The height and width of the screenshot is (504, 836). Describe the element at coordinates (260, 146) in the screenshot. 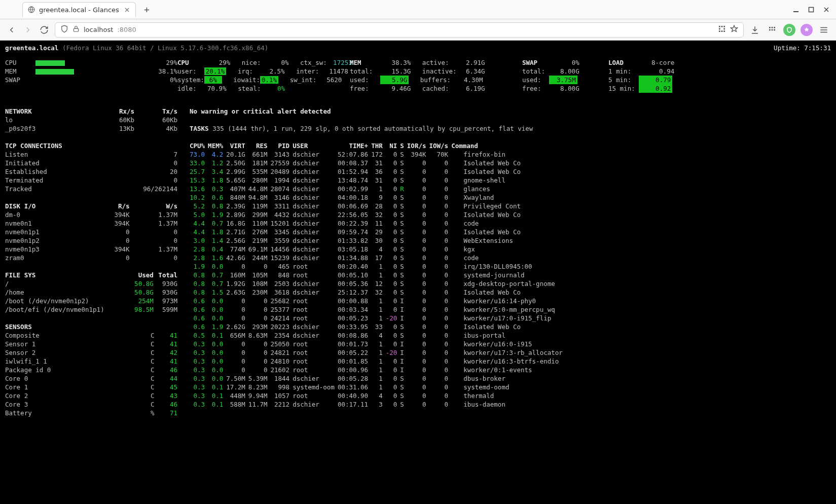

I see `task-header-res: RES` at that location.